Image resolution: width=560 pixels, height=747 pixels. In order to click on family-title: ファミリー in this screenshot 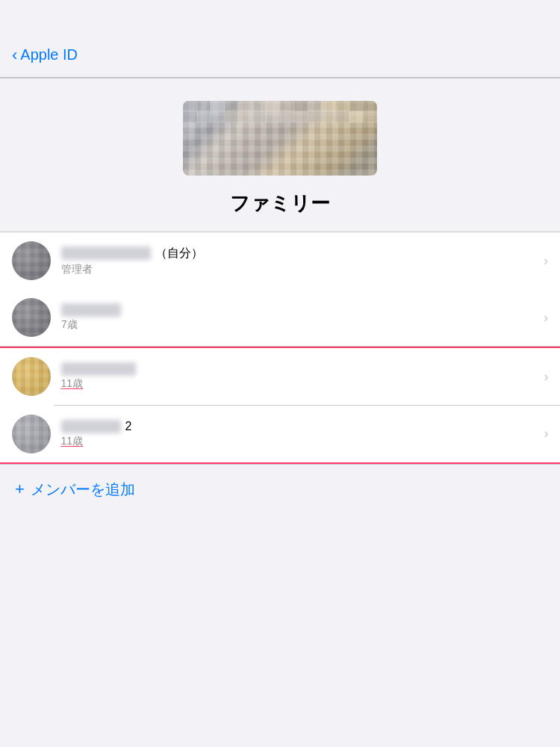, I will do `click(280, 203)`.